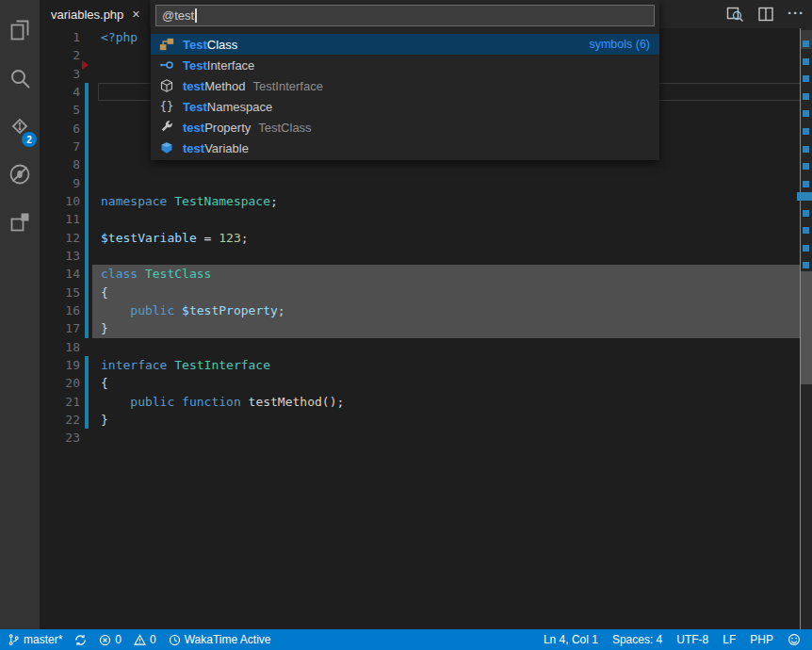  What do you see at coordinates (420, 311) in the screenshot?
I see `code-line-16: 16 public $testProperty;` at bounding box center [420, 311].